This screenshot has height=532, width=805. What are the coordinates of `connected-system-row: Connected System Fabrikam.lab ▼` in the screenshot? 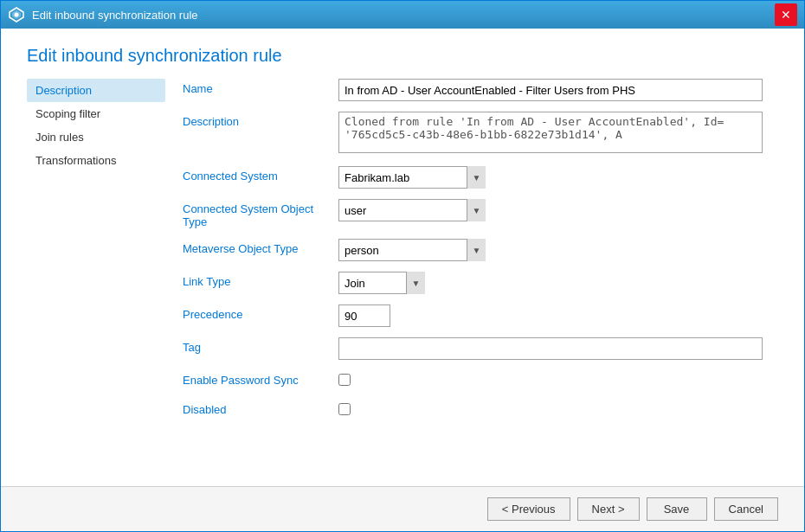 It's located at (480, 177).